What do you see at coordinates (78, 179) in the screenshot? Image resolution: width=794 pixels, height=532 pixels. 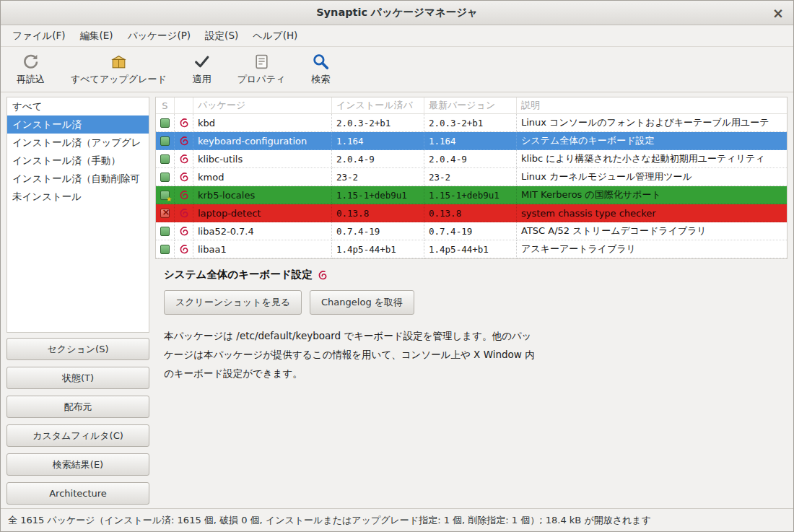 I see `filter-item: インストール済（自動削除可` at bounding box center [78, 179].